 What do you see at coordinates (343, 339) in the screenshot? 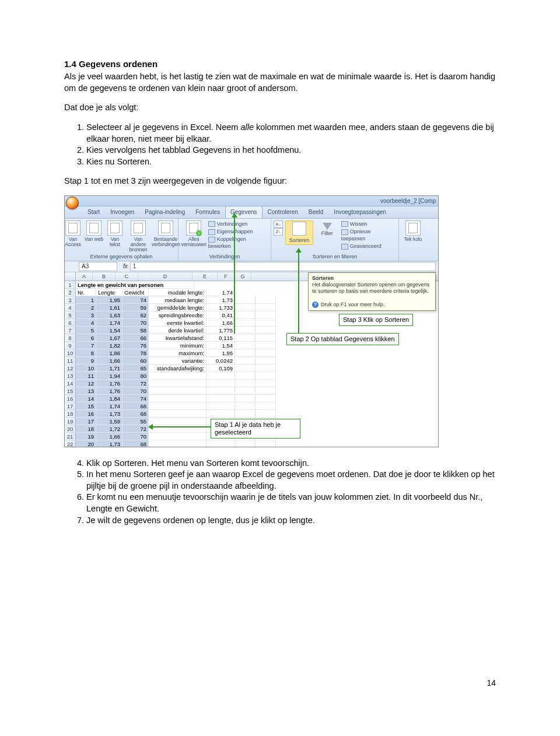
I see `callout-step-2: Stap 2 Op tabblad Gegevens klikken` at bounding box center [343, 339].